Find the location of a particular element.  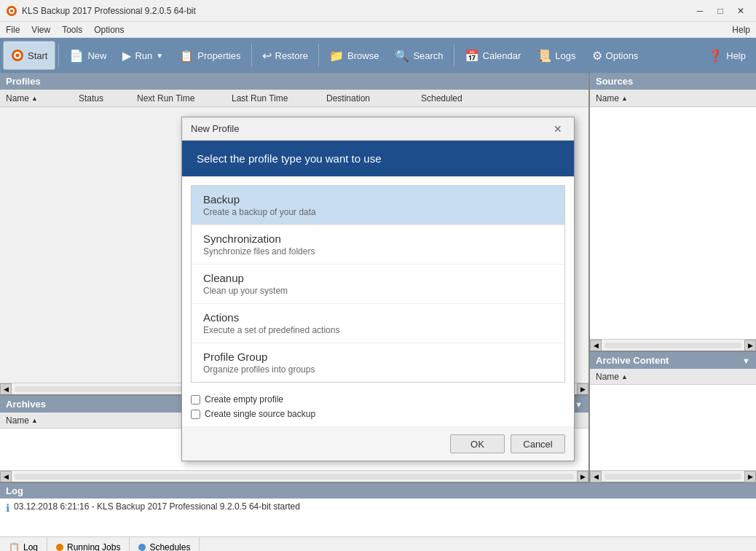

logs-button: 📜 Logs is located at coordinates (556, 55).